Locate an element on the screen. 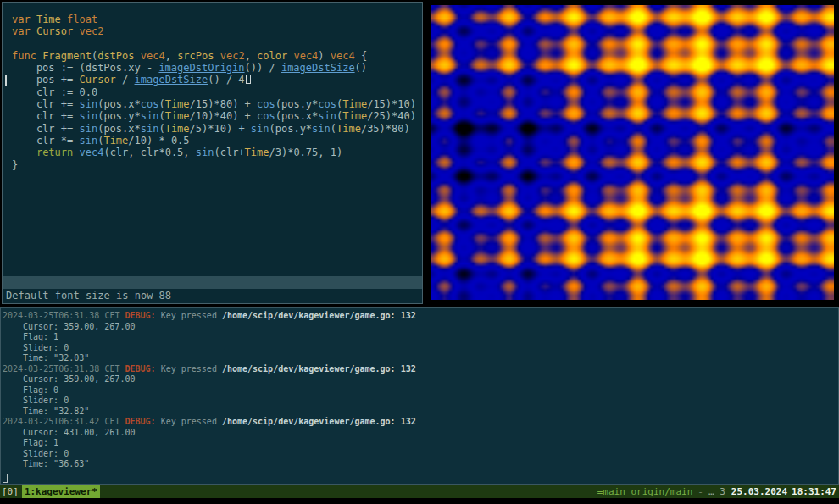 Image resolution: width=839 pixels, height=504 pixels. code-line: var Cursor vec2 is located at coordinates (217, 31).